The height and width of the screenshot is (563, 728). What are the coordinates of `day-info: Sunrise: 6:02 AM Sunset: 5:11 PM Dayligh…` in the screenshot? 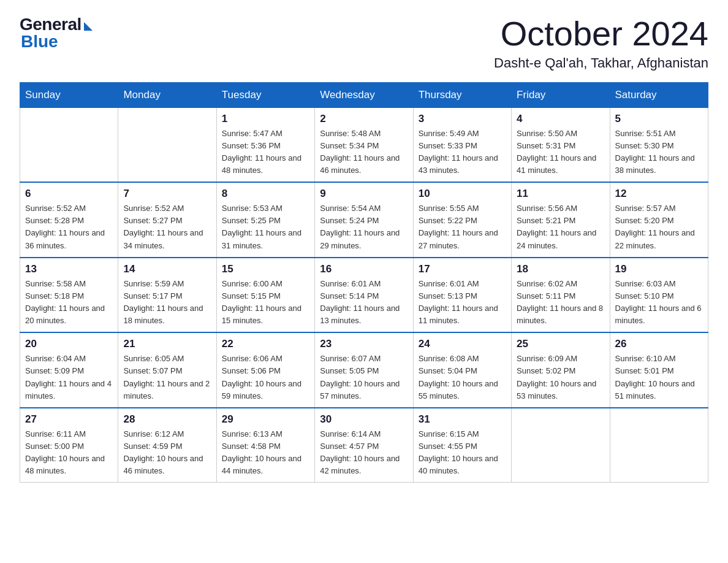 It's located at (560, 303).